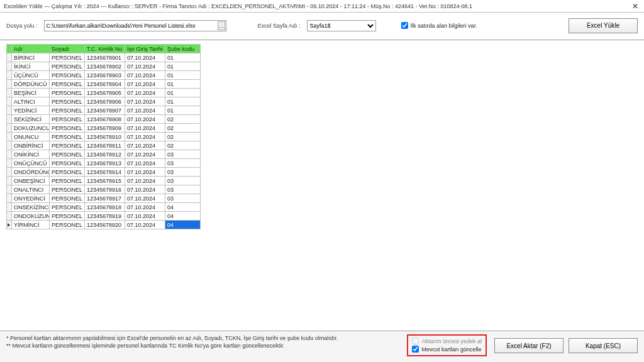  Describe the element at coordinates (105, 102) in the screenshot. I see `cell-tckn: 12345678906` at that location.